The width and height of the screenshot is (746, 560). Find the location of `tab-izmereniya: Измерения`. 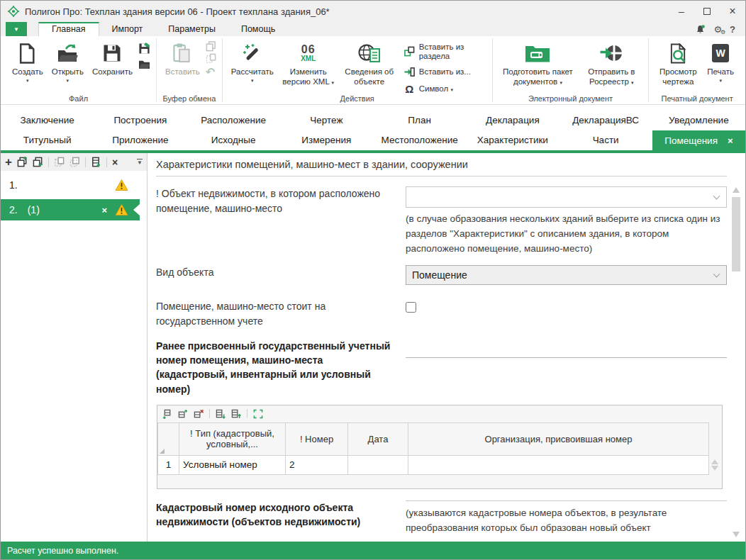

tab-izmereniya: Измерения is located at coordinates (326, 140).